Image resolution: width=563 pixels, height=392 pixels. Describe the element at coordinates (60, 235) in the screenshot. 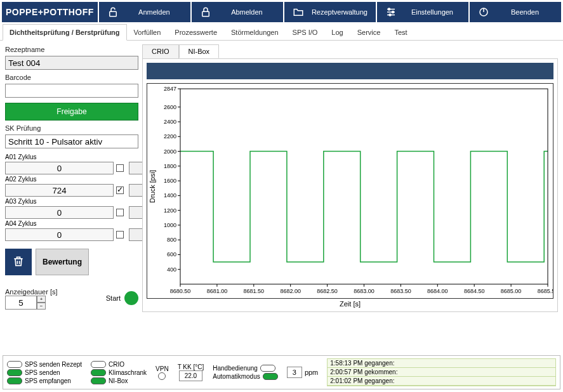

I see `a04-value` at that location.